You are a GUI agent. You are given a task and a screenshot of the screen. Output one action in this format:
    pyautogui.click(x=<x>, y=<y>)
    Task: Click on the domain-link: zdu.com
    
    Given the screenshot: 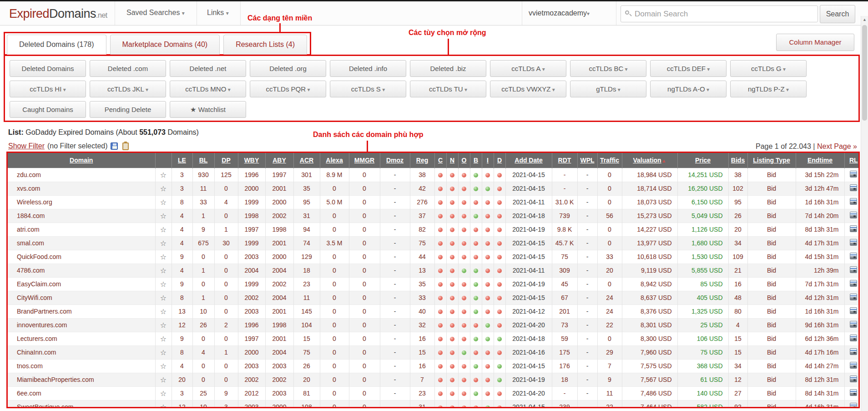 What is the action you would take?
    pyautogui.click(x=81, y=175)
    